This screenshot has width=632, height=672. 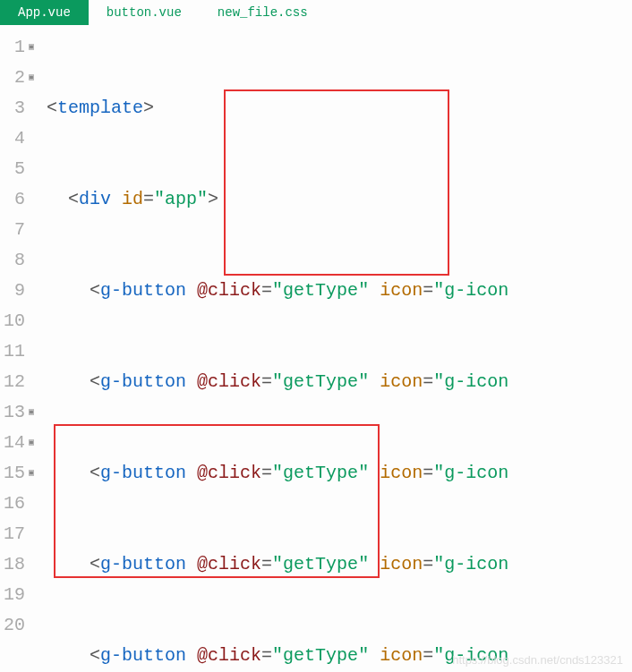 What do you see at coordinates (13, 565) in the screenshot?
I see `line-number: 18` at bounding box center [13, 565].